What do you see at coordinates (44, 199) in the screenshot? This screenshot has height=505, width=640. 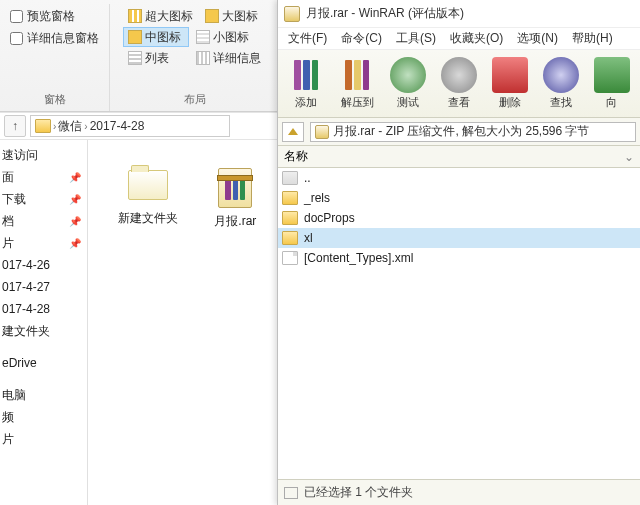 I see `nav-downloads: 下载📌` at bounding box center [44, 199].